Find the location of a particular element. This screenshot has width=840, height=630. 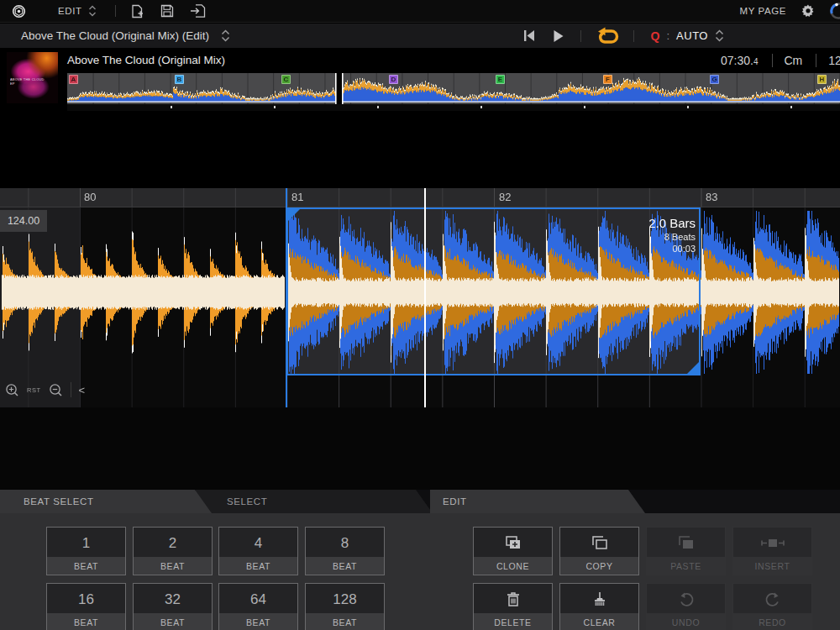

edit-menu: EDIT is located at coordinates (71, 11).